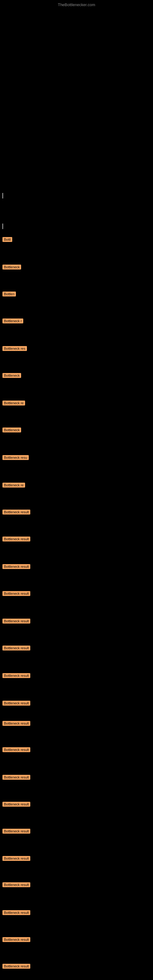 The image size is (153, 980). What do you see at coordinates (16, 912) in the screenshot?
I see `bottleneck-badge-25: Bottleneck result` at bounding box center [16, 912].